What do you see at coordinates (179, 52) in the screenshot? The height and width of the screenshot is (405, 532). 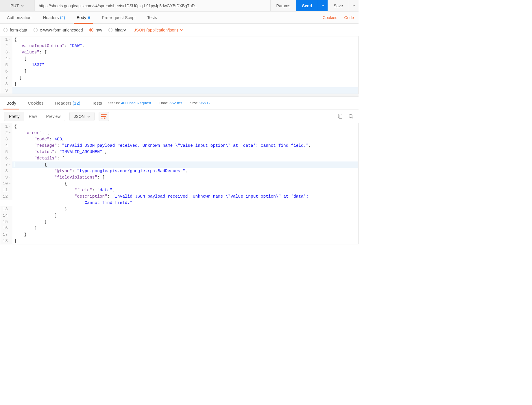 I see `code-line: 3▾ "values": [` at bounding box center [179, 52].